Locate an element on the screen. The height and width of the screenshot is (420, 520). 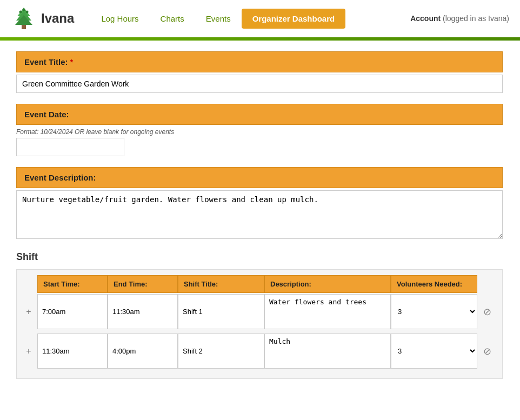
logo: Ivana is located at coordinates (42, 18).